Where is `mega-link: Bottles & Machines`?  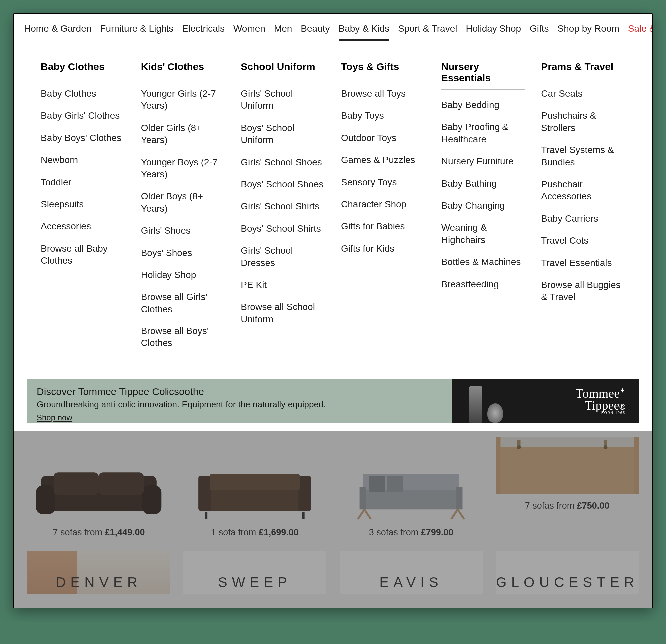
mega-link: Bottles & Machines is located at coordinates (483, 262).